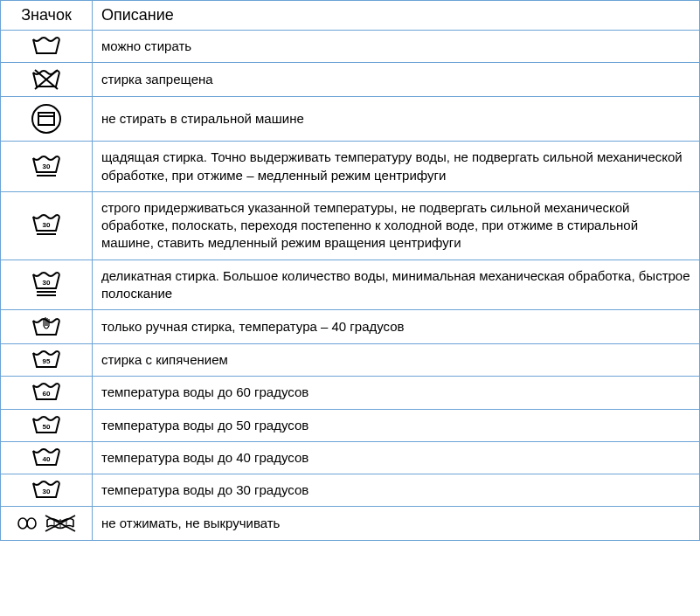 This screenshot has height=616, width=700. I want to click on table-row: только ручная стирка, температура – 40 г…, so click(350, 327).